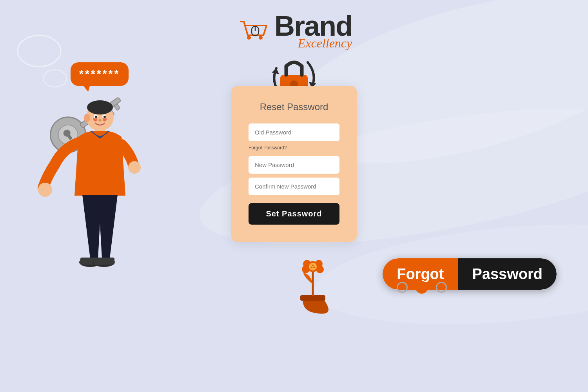  I want to click on set-password-button: Set Password, so click(294, 214).